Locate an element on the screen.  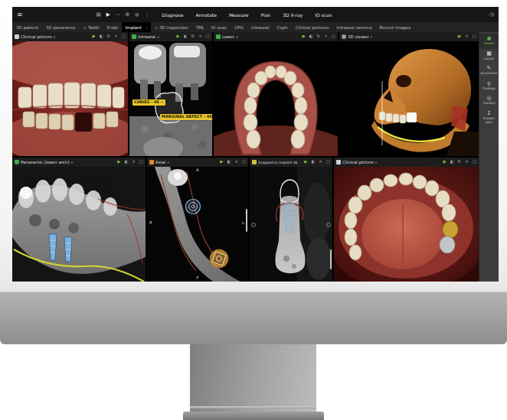
menu-diagnose: Diagnose is located at coordinates (172, 15).